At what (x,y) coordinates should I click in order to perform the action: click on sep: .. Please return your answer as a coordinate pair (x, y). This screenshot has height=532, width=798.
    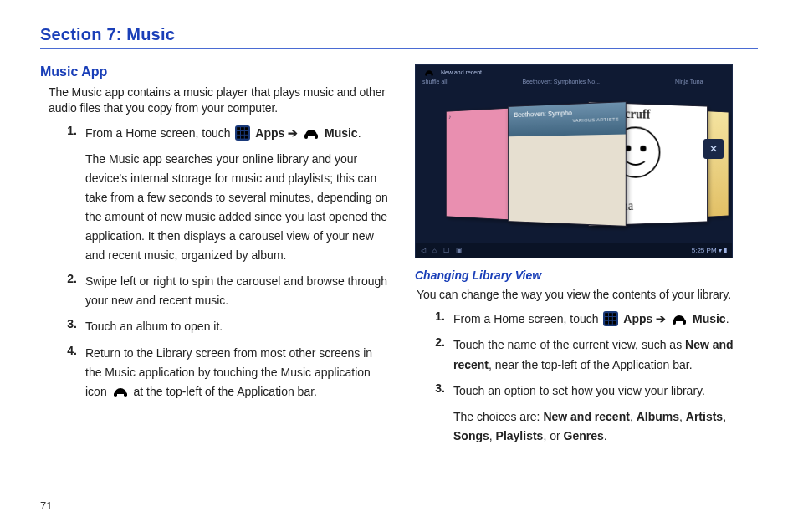
    Looking at the image, I should click on (606, 436).